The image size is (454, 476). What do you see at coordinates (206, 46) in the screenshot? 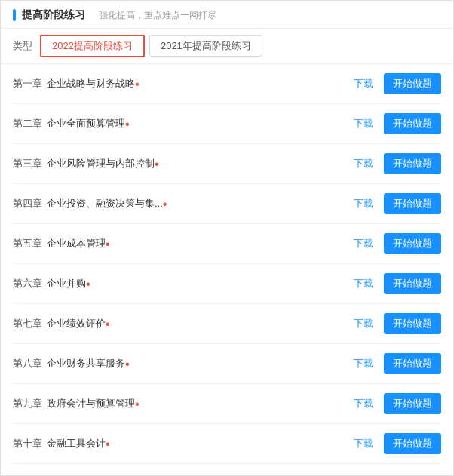
I see `tab-2021: 2021年提高阶段练习` at bounding box center [206, 46].